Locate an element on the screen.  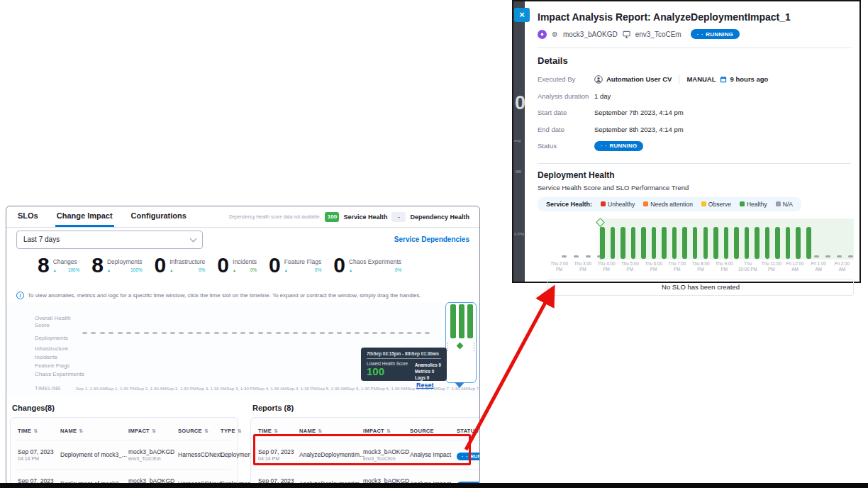
changes-table-body: Sep 07, 202304:14 PMDeployment of mock3_… is located at coordinates (124, 462).